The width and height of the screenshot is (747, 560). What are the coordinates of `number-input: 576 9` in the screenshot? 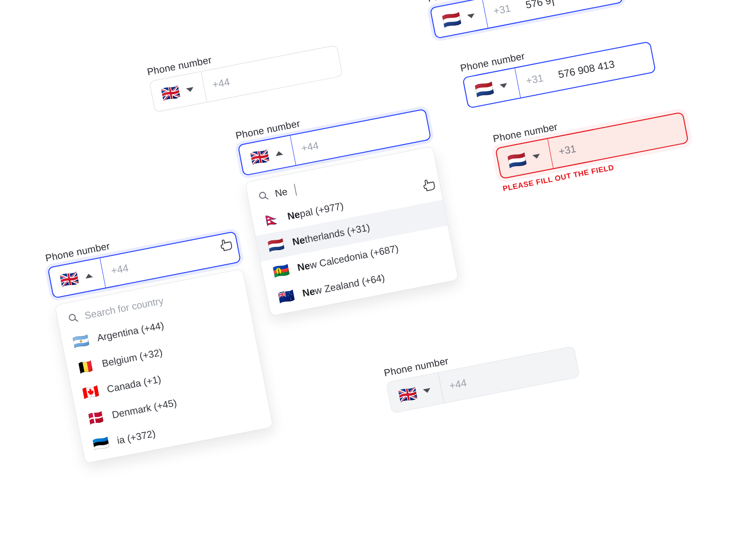 It's located at (570, 10).